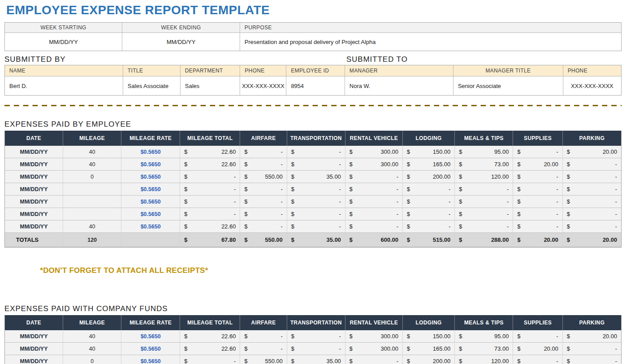  Describe the element at coordinates (152, 86) in the screenshot. I see `title-value: Sales Associate` at that location.